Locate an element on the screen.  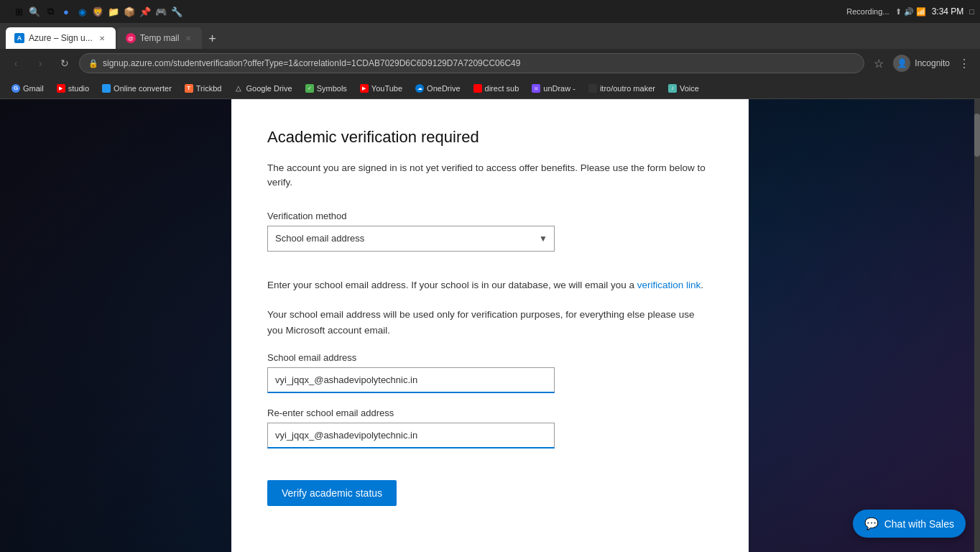
app-icon-2: 📌 is located at coordinates (145, 12).